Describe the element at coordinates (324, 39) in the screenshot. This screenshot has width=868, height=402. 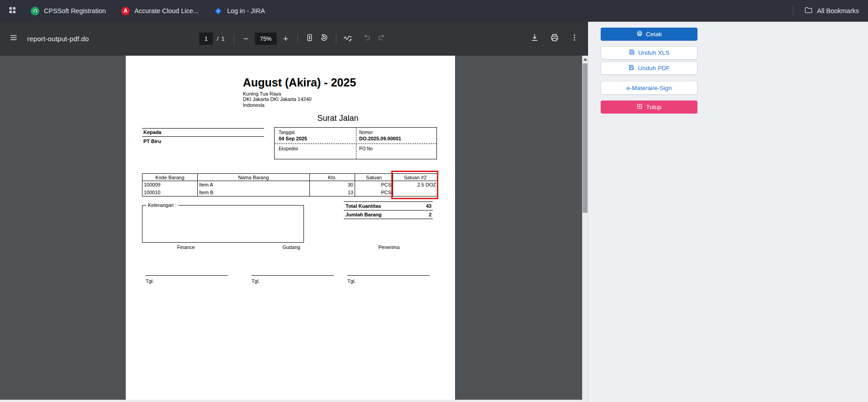
I see `rotate-icon` at that location.